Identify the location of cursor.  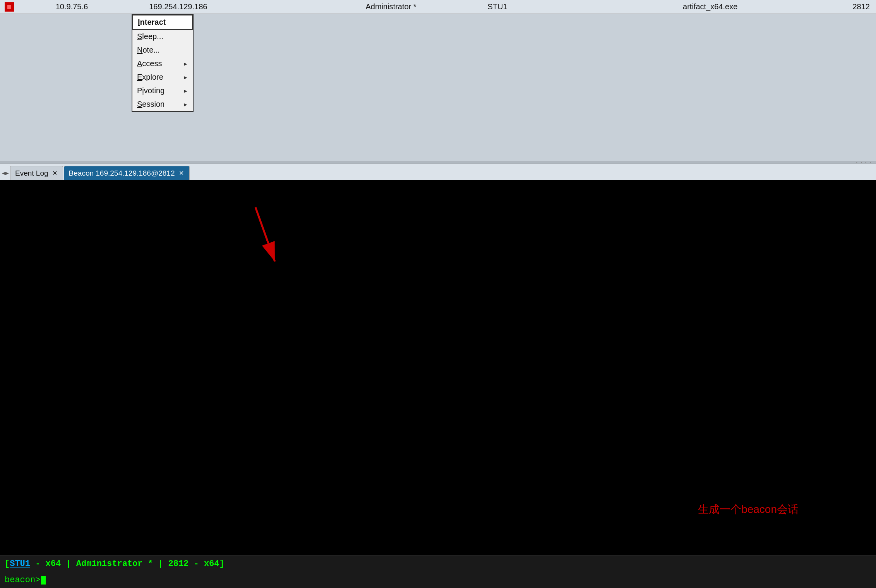
(43, 580).